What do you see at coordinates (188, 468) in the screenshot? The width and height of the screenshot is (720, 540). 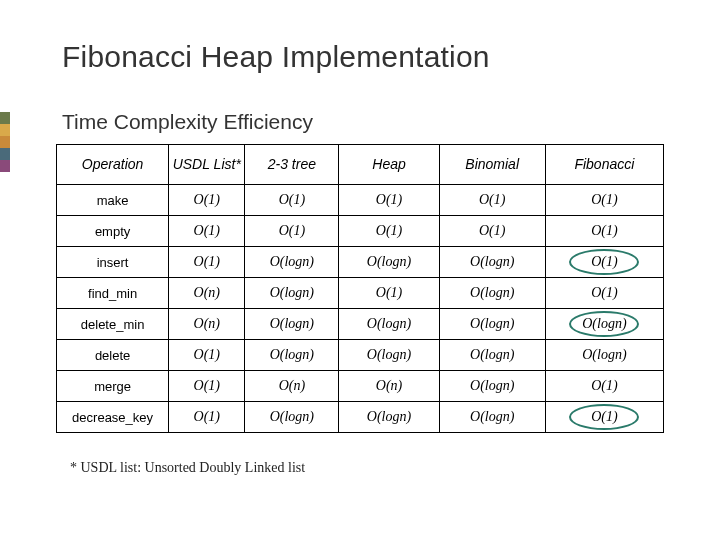 I see `footnote: * USDL list: Unsorted Doubly Linked list` at bounding box center [188, 468].